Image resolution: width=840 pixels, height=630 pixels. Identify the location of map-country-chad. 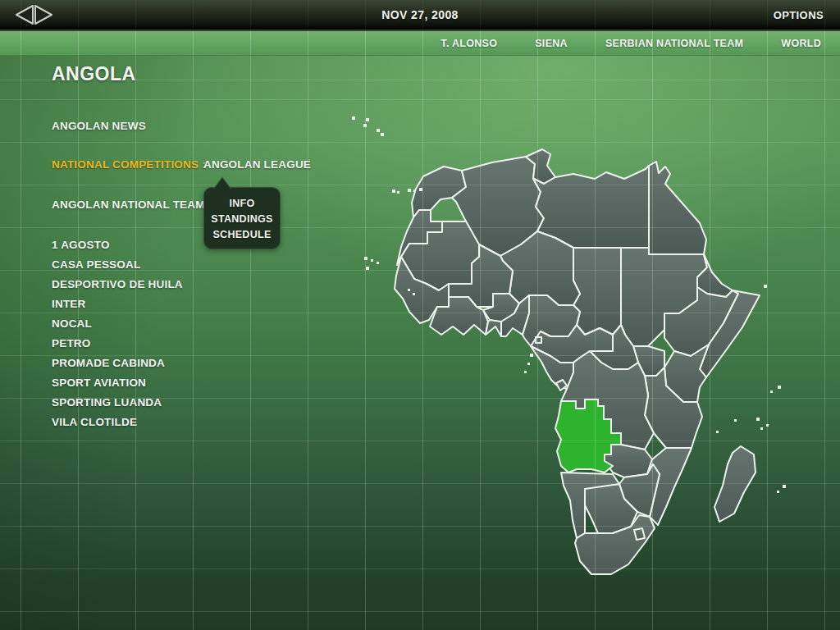
(597, 291).